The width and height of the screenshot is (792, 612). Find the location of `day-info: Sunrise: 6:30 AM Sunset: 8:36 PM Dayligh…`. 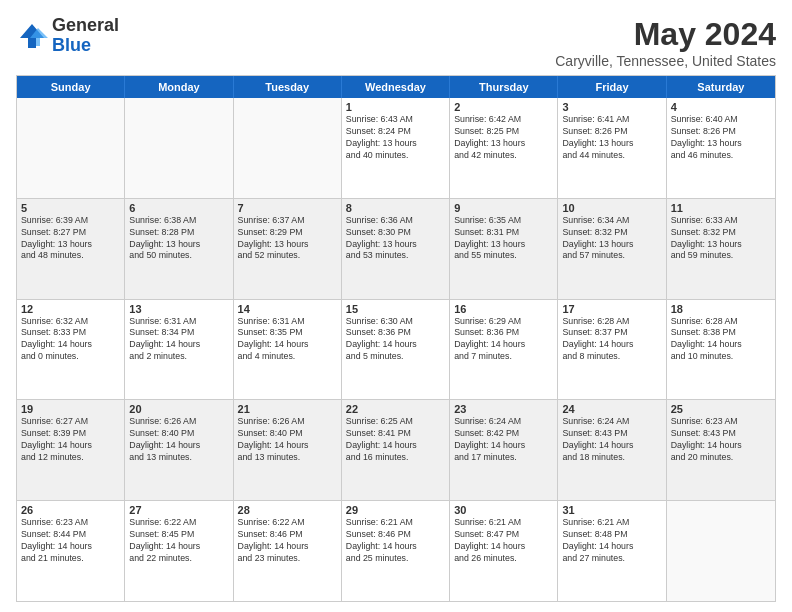

day-info: Sunrise: 6:30 AM Sunset: 8:36 PM Dayligh… is located at coordinates (396, 340).